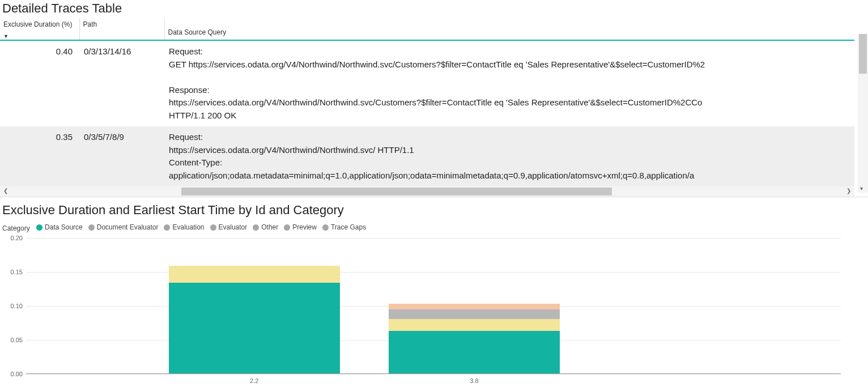 This screenshot has width=868, height=387. Describe the element at coordinates (863, 113) in the screenshot. I see `vertical-scrollbar: ▾` at that location.